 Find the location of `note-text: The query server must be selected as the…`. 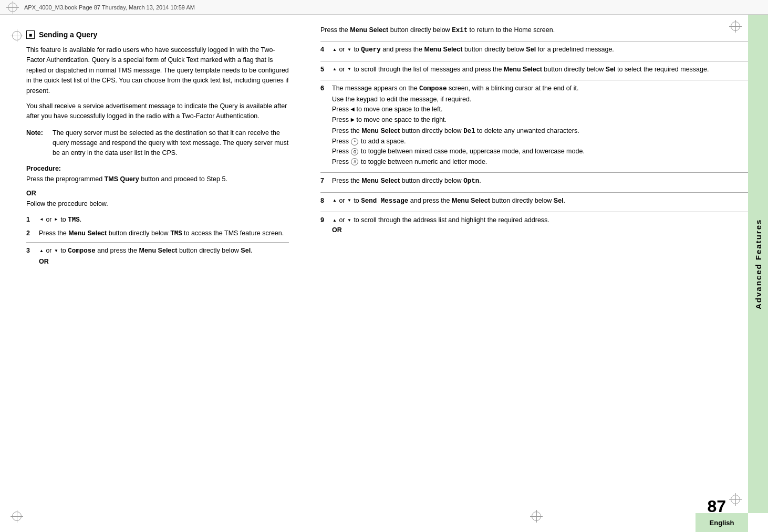

note-text: The query server must be selected as the… is located at coordinates (171, 143).